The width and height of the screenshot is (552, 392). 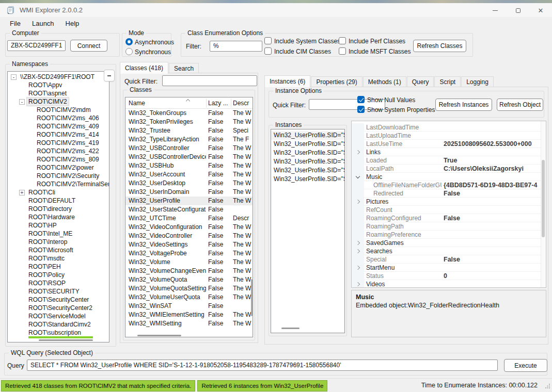 I want to click on tab-methods-1: Methods (1), so click(x=385, y=81).